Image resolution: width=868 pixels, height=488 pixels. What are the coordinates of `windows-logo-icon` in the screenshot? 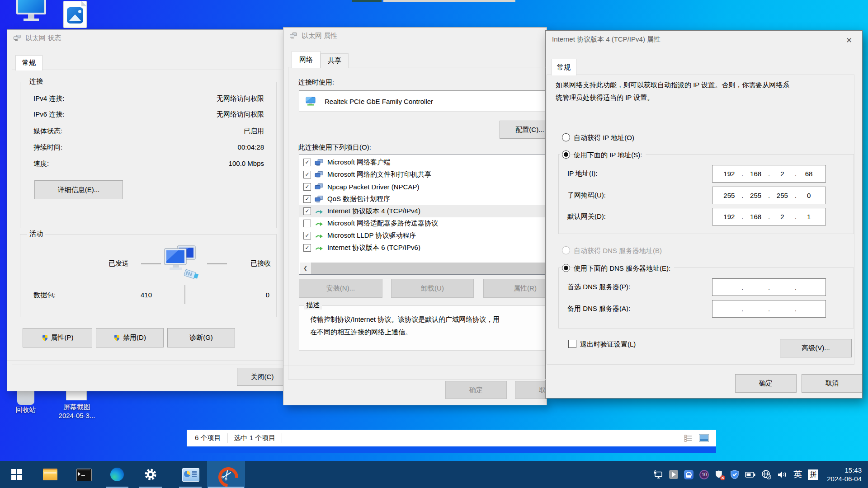 It's located at (17, 474).